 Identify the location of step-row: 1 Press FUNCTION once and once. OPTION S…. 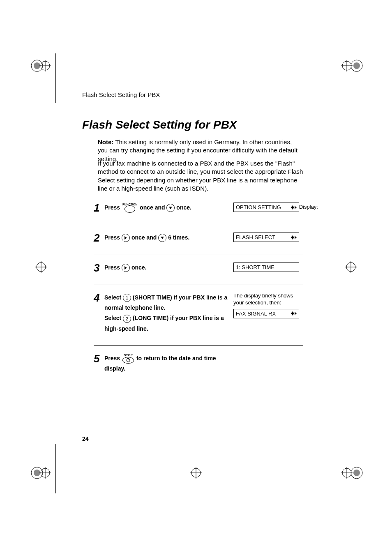
(198, 210).